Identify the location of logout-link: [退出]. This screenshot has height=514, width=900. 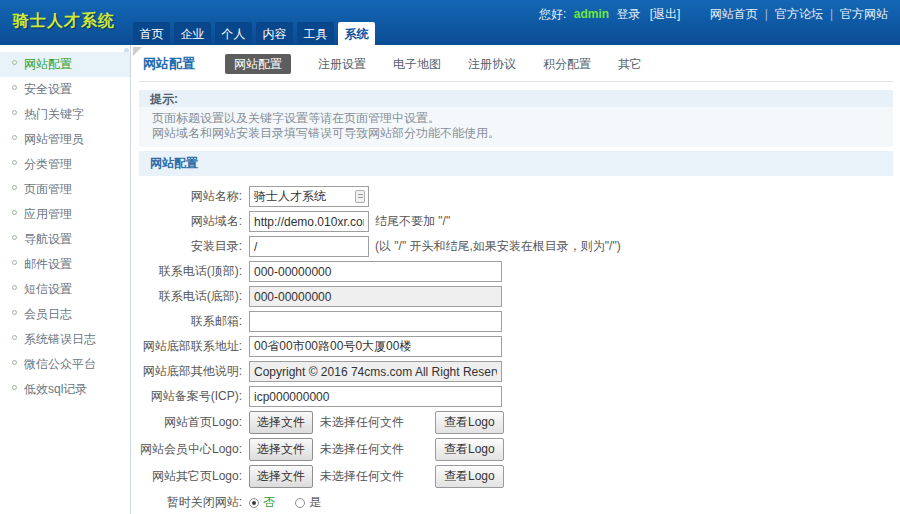
(666, 14).